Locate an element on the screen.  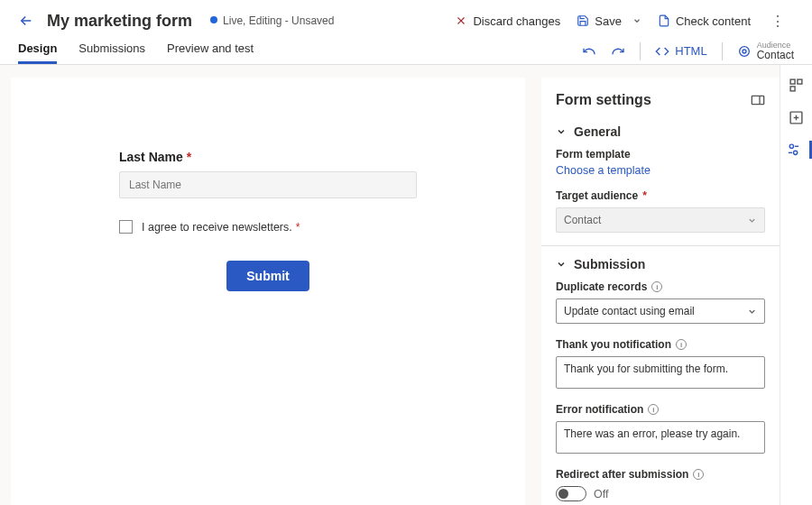
close-icon is located at coordinates (461, 21).